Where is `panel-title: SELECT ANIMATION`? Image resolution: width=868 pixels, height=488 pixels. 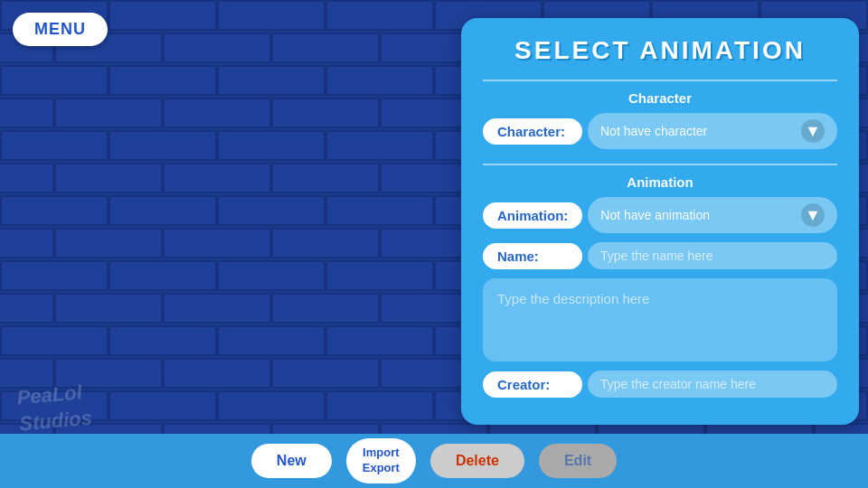 panel-title: SELECT ANIMATION is located at coordinates (660, 51).